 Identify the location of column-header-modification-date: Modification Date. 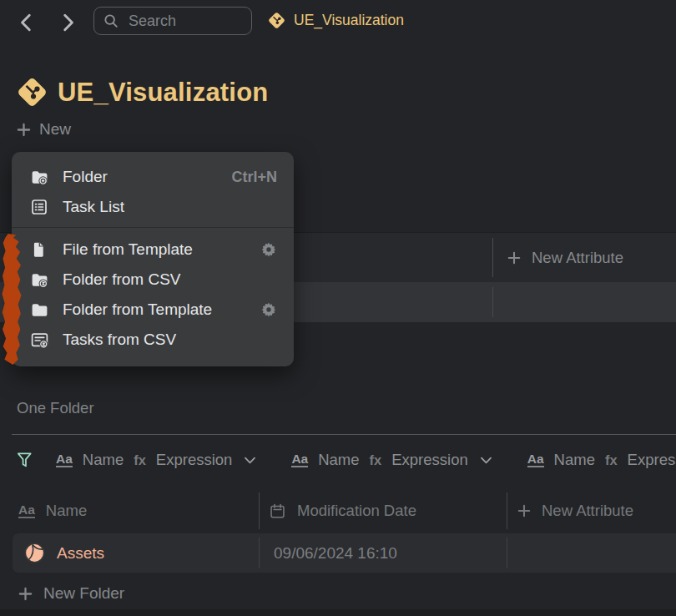
(342, 511).